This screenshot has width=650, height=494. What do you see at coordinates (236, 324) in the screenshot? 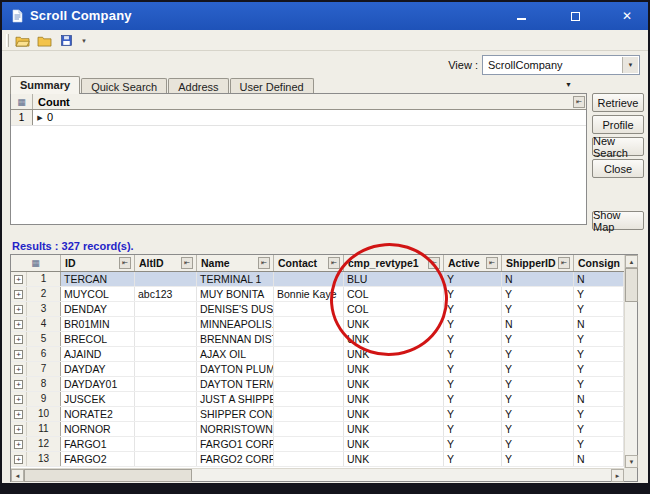
I see `cell-name: MINNEAPOLIS...` at bounding box center [236, 324].